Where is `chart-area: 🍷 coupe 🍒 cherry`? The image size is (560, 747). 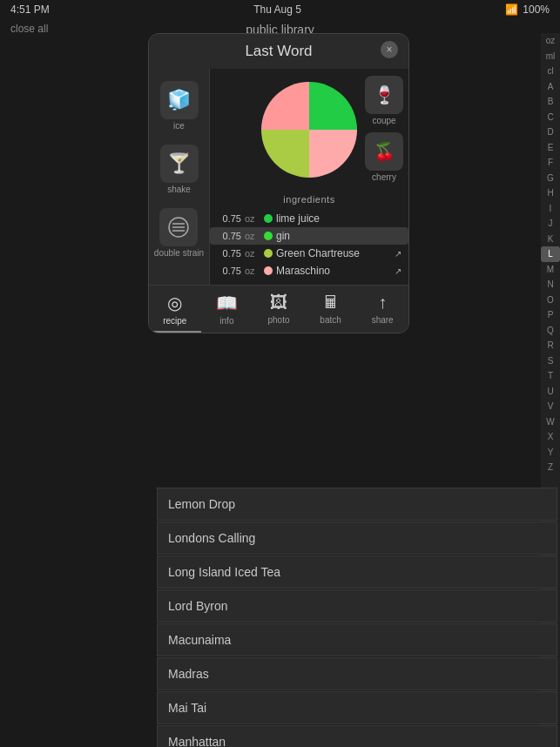
chart-area: 🍷 coupe 🍒 cherry is located at coordinates (309, 130).